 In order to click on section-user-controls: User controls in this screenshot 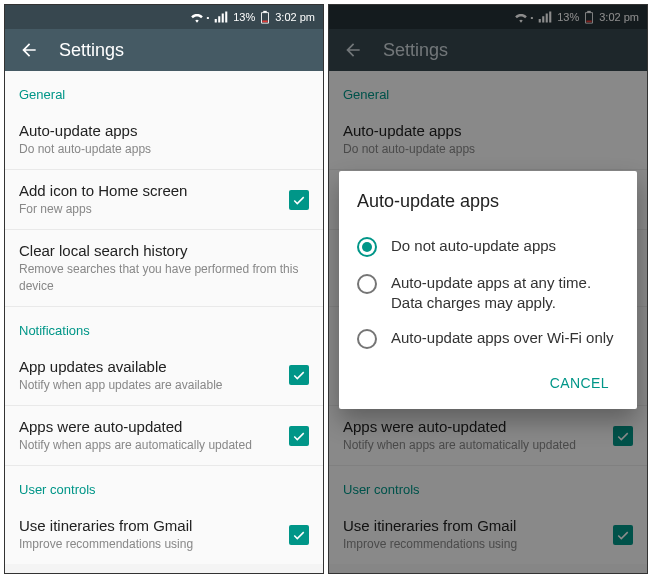, I will do `click(164, 486)`.